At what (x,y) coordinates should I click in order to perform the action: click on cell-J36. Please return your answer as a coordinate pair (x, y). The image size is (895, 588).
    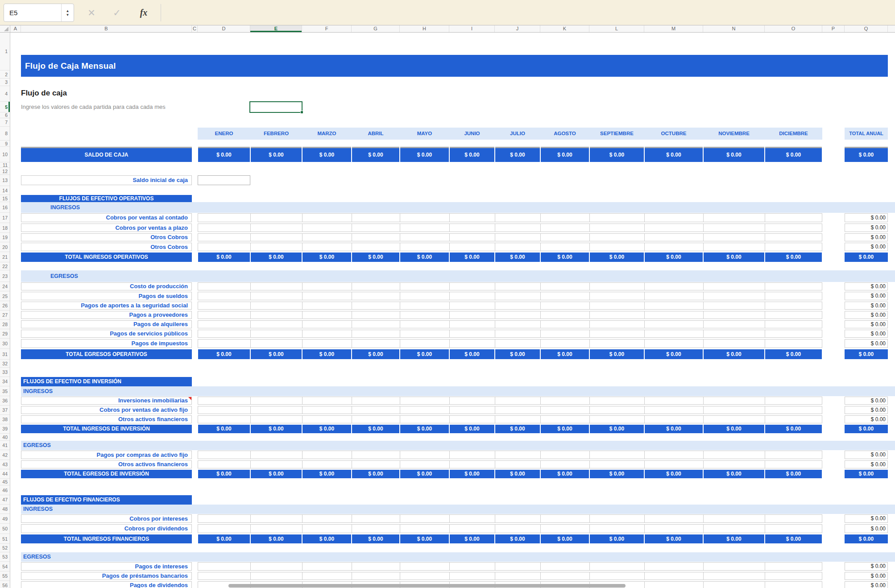
    Looking at the image, I should click on (518, 401).